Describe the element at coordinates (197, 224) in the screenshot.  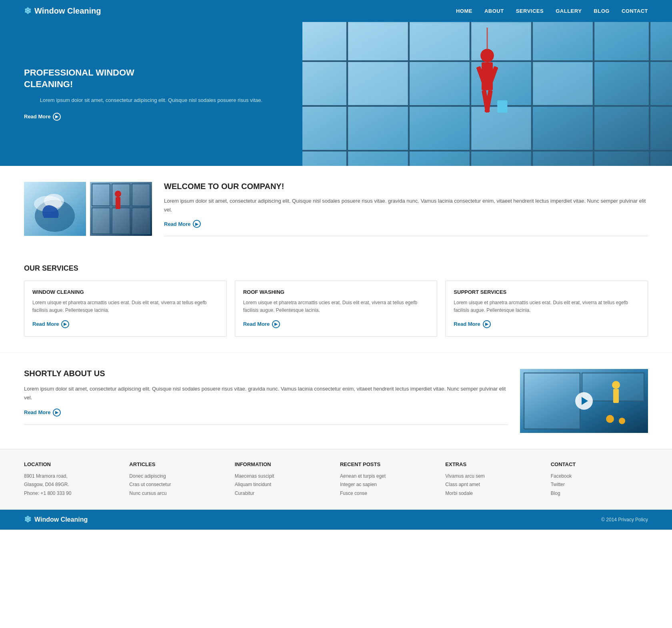
I see `about-arrow-icon: ▶` at that location.